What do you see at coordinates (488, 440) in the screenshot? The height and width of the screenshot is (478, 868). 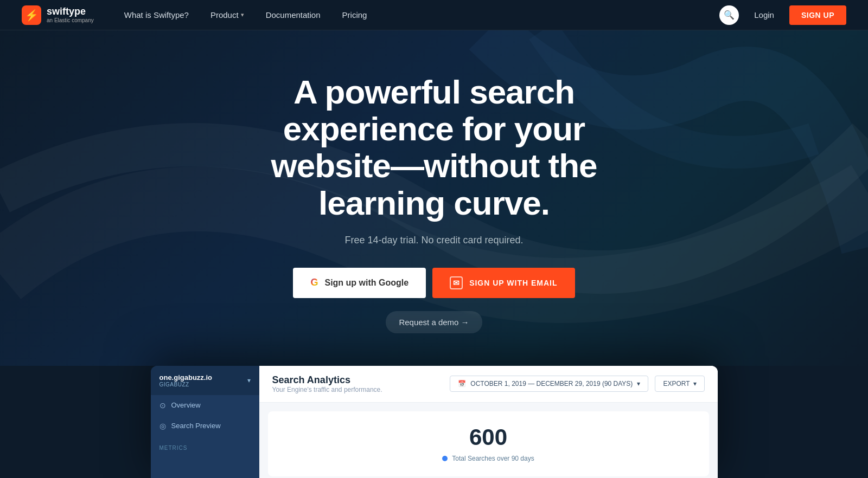 I see `chart-value: 600` at bounding box center [488, 440].